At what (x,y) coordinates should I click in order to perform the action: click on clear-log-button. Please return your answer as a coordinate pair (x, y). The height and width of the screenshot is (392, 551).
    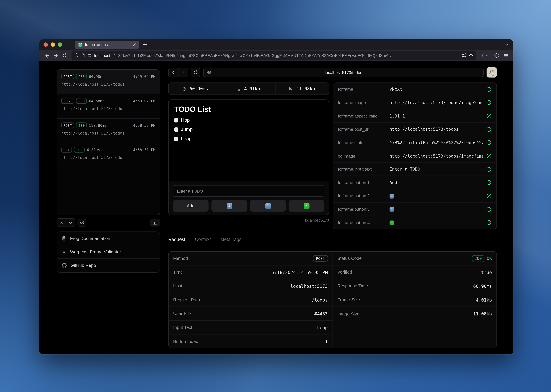
    Looking at the image, I should click on (82, 223).